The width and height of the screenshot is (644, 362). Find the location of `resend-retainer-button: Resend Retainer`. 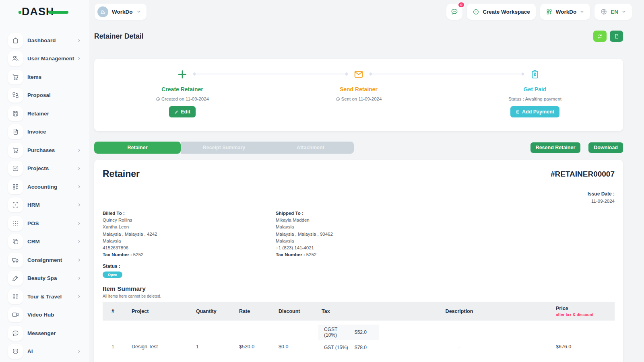

resend-retainer-button: Resend Retainer is located at coordinates (555, 148).